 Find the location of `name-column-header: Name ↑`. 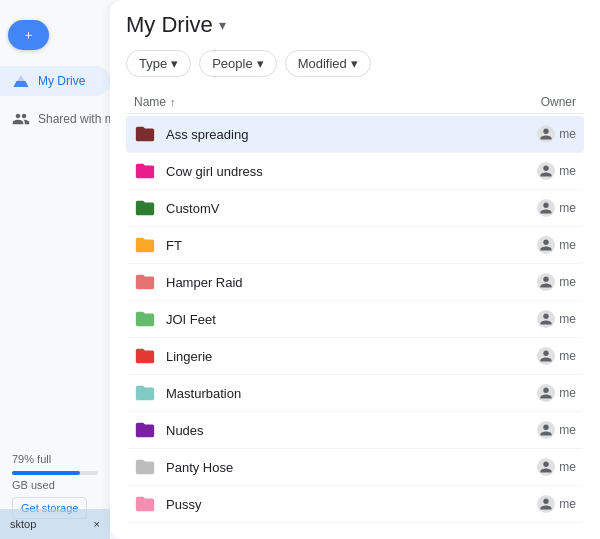

name-column-header: Name ↑ is located at coordinates (315, 102).